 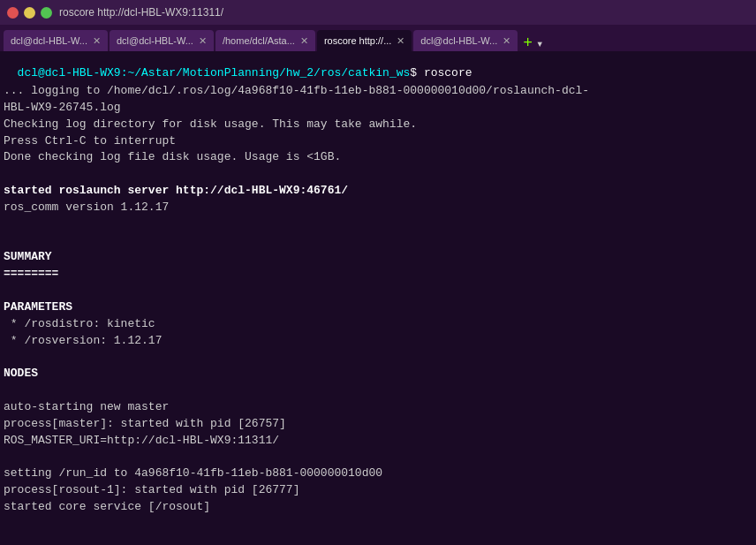 What do you see at coordinates (378, 66) in the screenshot?
I see `prompt-bar: dcl@dcl-HBL-WX9:~/Astar/MotionPlanning/h…` at bounding box center [378, 66].